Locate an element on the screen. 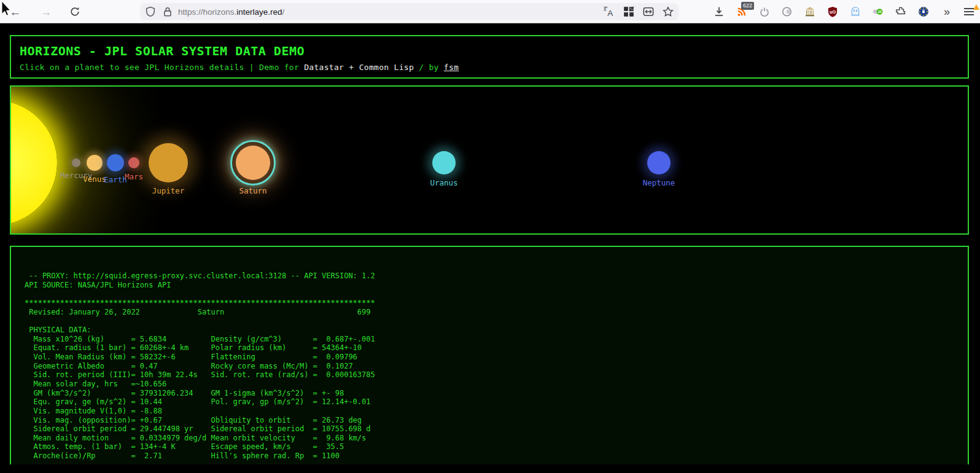 The image size is (980, 473). power-icon is located at coordinates (764, 12).